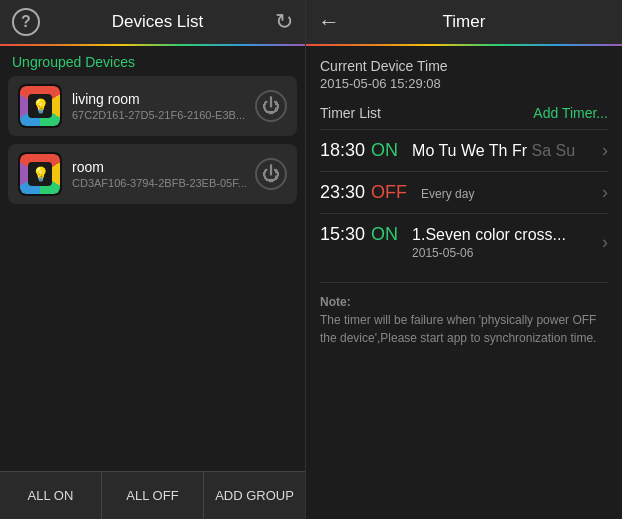  What do you see at coordinates (384, 234) in the screenshot?
I see `timer-action-1530: ON` at bounding box center [384, 234].